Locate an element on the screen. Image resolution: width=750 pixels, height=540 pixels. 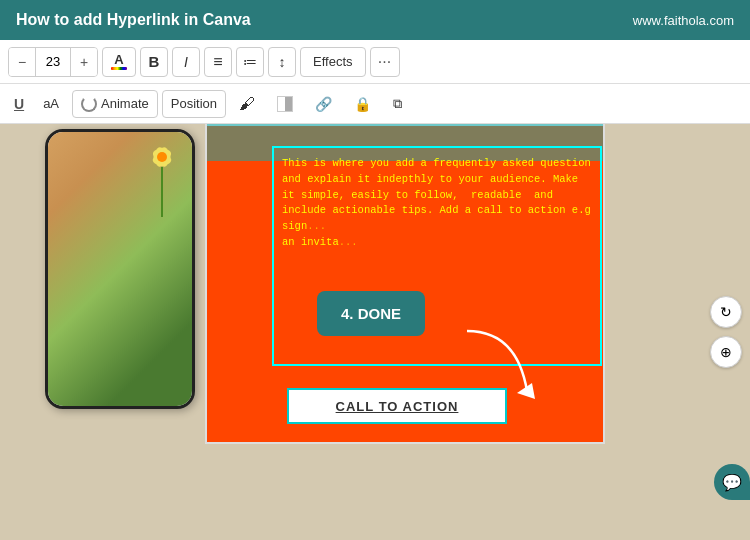
font-size-input is located at coordinates (53, 62).